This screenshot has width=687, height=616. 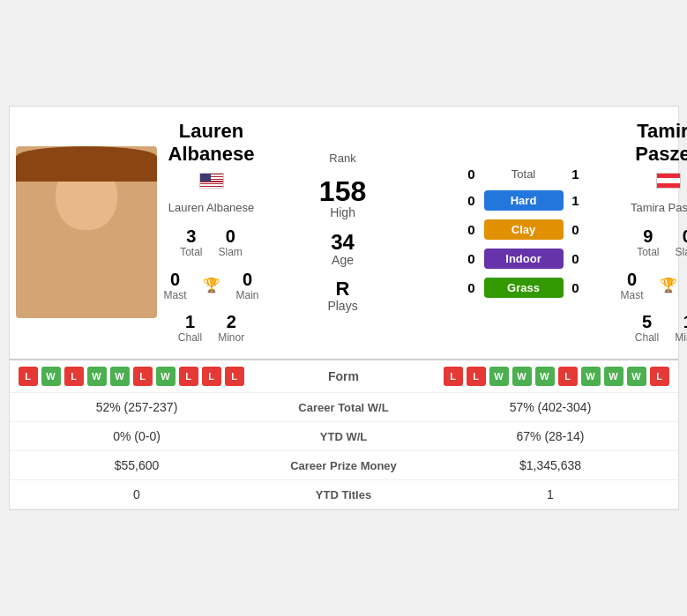 What do you see at coordinates (661, 143) in the screenshot?
I see `player2-name: Tamira Paszek` at bounding box center [661, 143].